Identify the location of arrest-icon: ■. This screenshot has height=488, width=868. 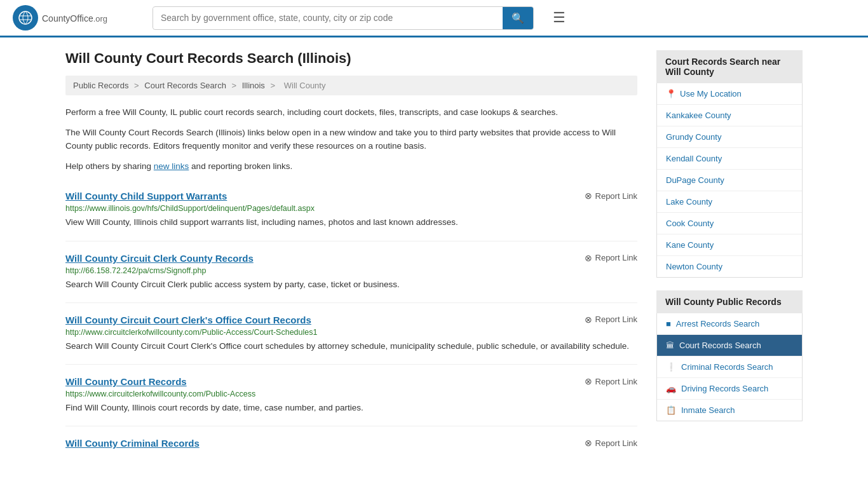
(668, 324).